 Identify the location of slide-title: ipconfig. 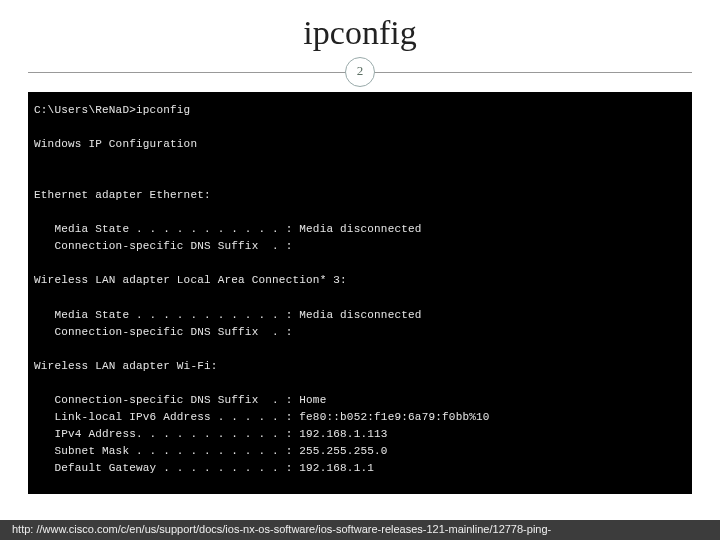
(360, 29).